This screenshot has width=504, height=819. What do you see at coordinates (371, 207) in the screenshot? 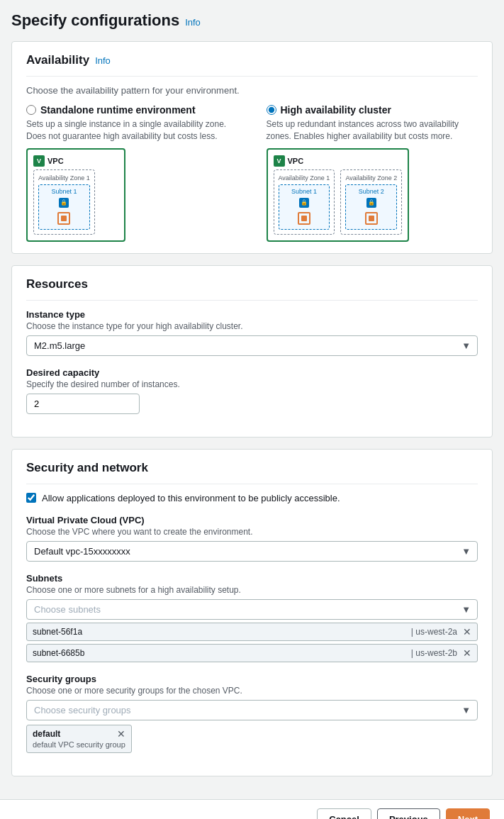
I see `ha-subnet2: Subnet 2 🔒` at bounding box center [371, 207].